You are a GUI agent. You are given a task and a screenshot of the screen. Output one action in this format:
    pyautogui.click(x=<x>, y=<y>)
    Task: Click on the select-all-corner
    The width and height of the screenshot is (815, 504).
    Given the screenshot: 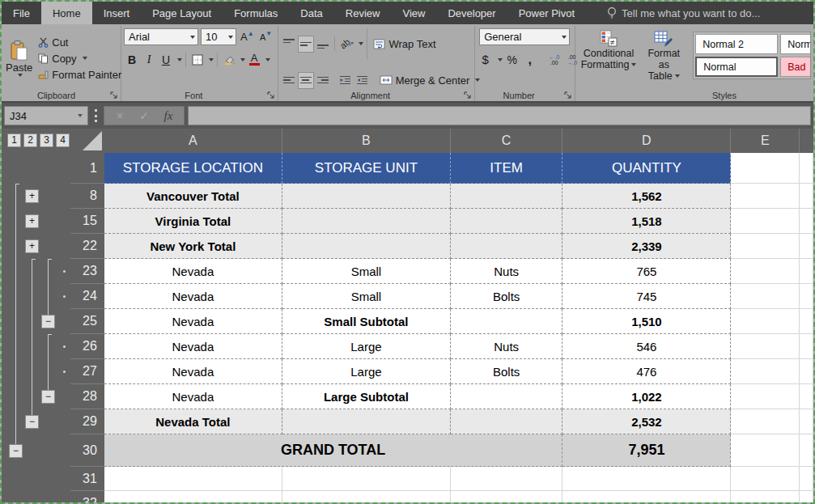 What is the action you would take?
    pyautogui.click(x=87, y=141)
    